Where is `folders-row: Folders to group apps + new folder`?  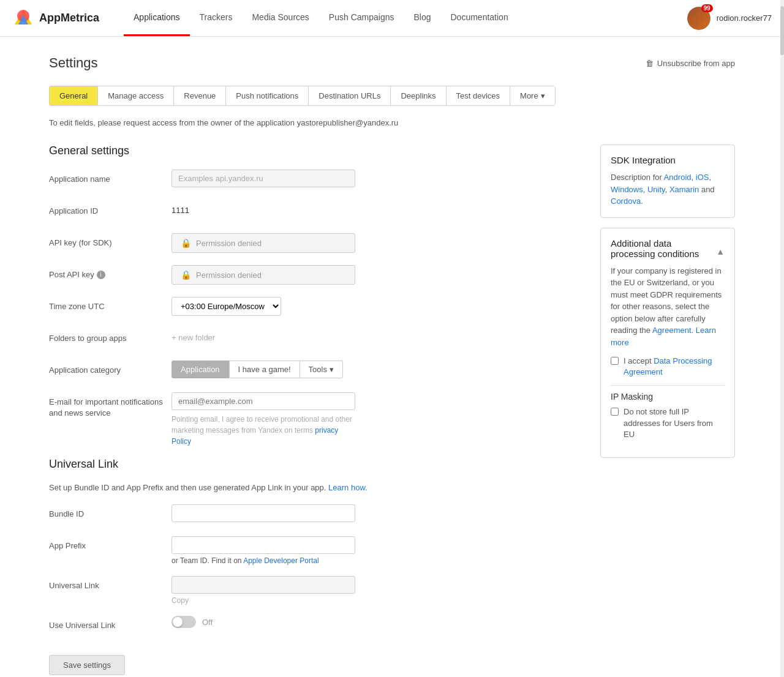 folders-row: Folders to group apps + new folder is located at coordinates (315, 339).